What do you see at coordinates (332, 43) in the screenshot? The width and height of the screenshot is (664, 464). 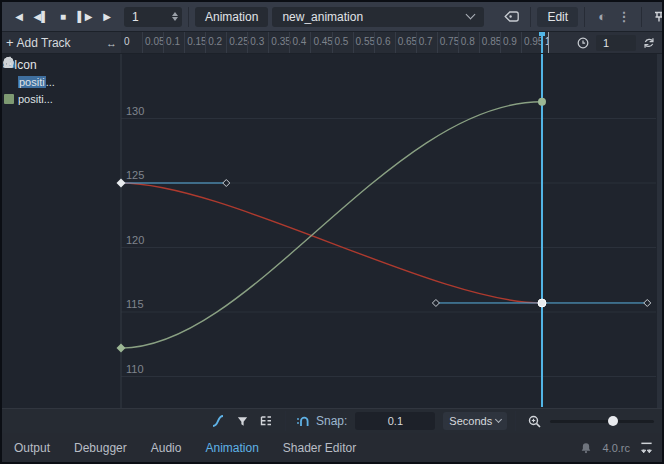 I see `timeline-header: + Add Track ↔ 00.050.10.150.20.250.30.35…` at bounding box center [332, 43].